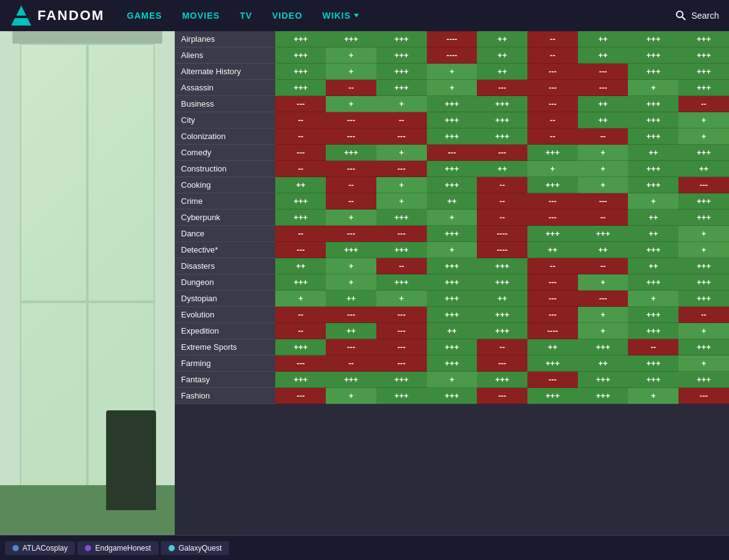 The image size is (729, 560). Describe the element at coordinates (225, 266) in the screenshot. I see `row-label: Disasters` at that location.